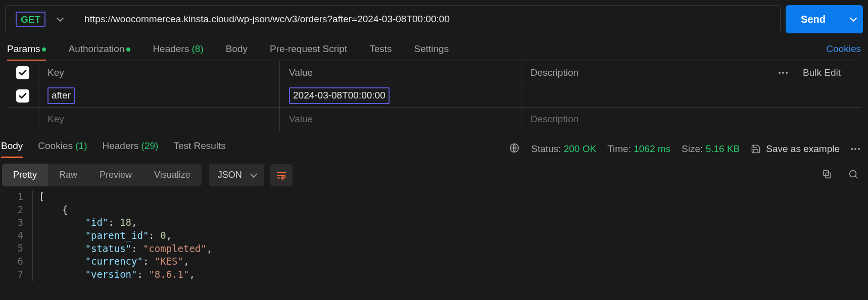 Image resolution: width=868 pixels, height=300 pixels. What do you see at coordinates (40, 19) in the screenshot?
I see `http-method-selector: GET` at bounding box center [40, 19].